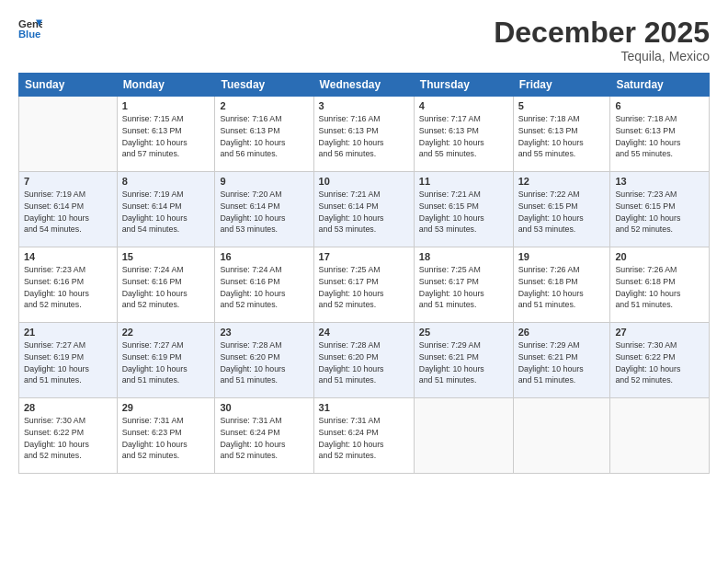 The height and width of the screenshot is (563, 728). What do you see at coordinates (364, 332) in the screenshot?
I see `day-number: 24` at bounding box center [364, 332].